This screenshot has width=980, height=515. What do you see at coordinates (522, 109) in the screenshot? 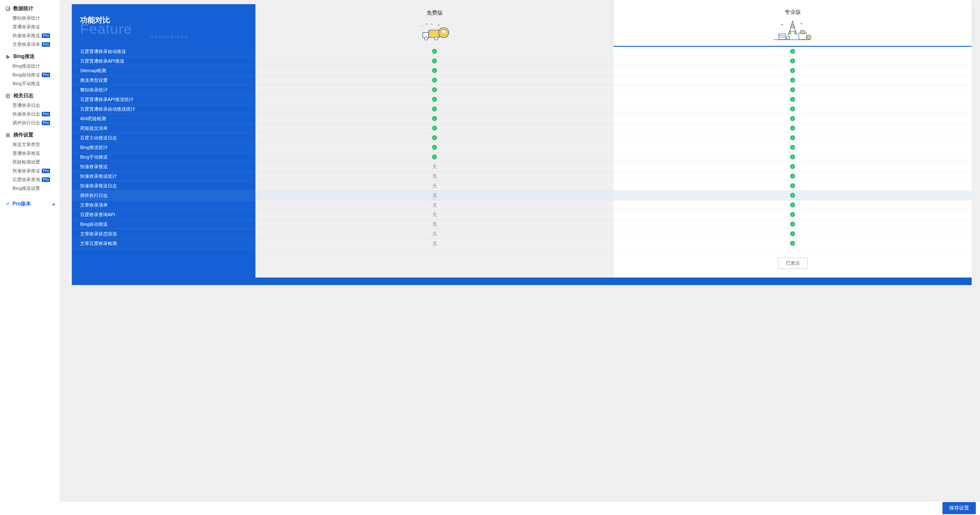
I see `compare-row: 百度普通收录自动推送统计✓✓` at bounding box center [522, 109].